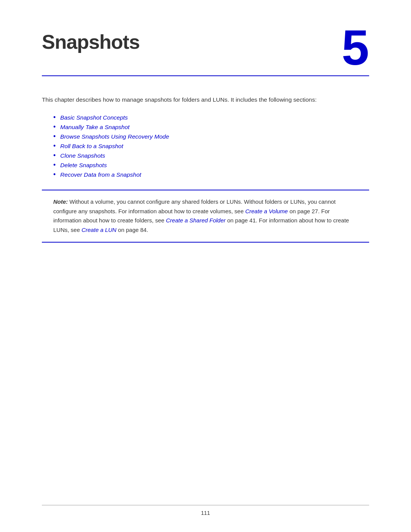 This screenshot has width=411, height=532. What do you see at coordinates (83, 156) in the screenshot?
I see `link-clone-snapshots: Clone Snapshots` at bounding box center [83, 156].